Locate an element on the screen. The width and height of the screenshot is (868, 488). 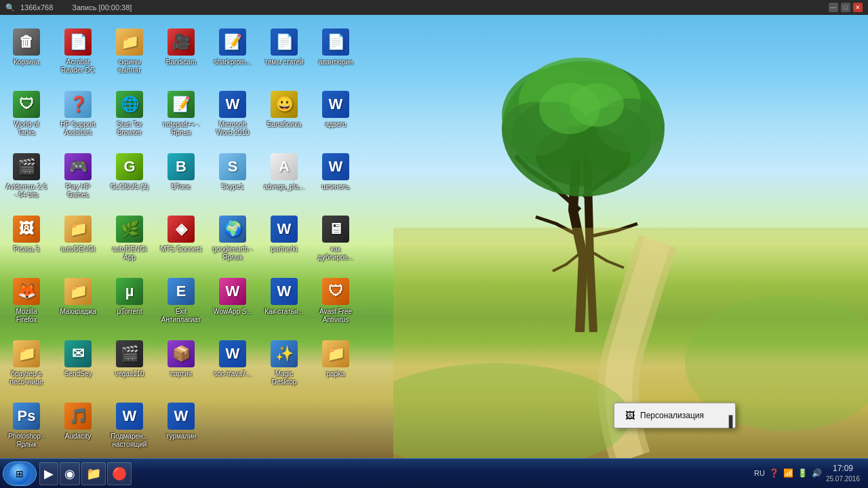
taskbar: ⊞ ▶◉📁🔴 RU ❓ 📶 🔋 🔊 17:09 25.07.2016 is located at coordinates (434, 473).